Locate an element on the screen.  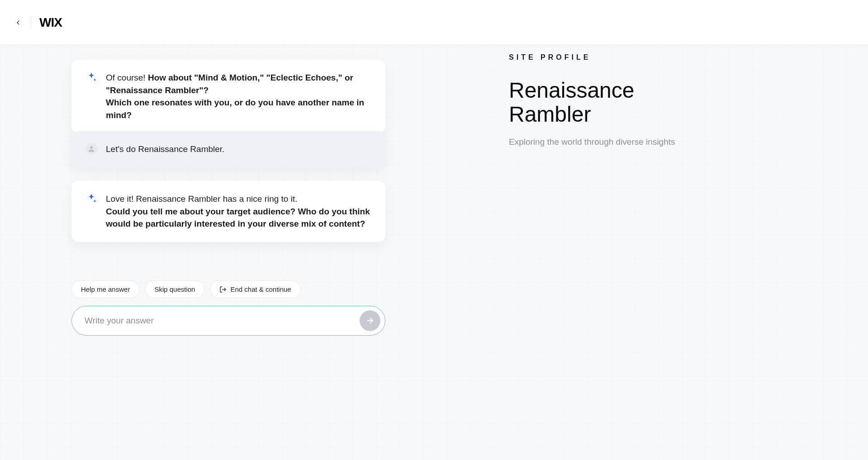
help-me-answer-chip: Help me answer is located at coordinates (105, 289).